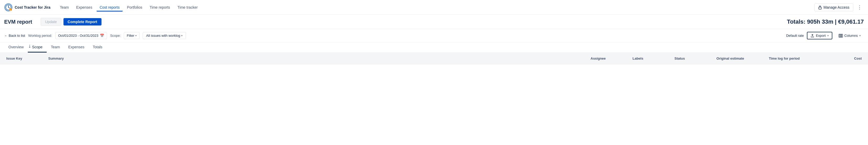  Describe the element at coordinates (164, 36) in the screenshot. I see `issues-dropdown: All issues with worklog ▾` at that location.